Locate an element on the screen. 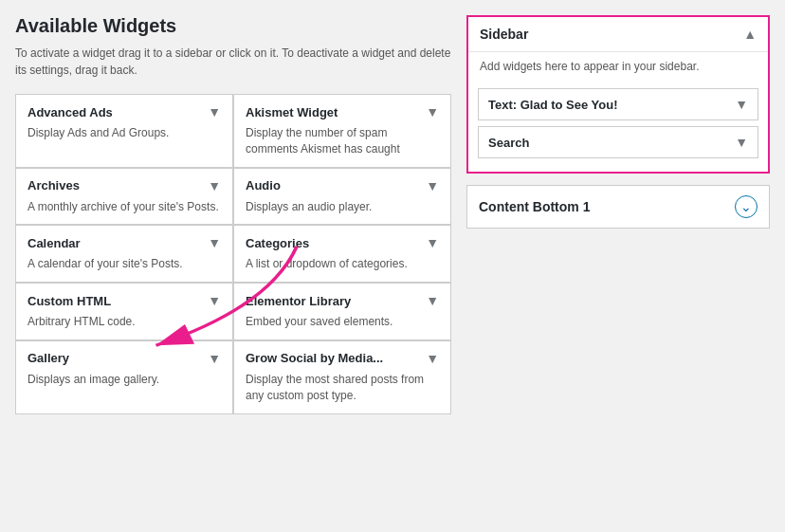 This screenshot has height=532, width=785. widget-name-archives: Archives is located at coordinates (53, 186).